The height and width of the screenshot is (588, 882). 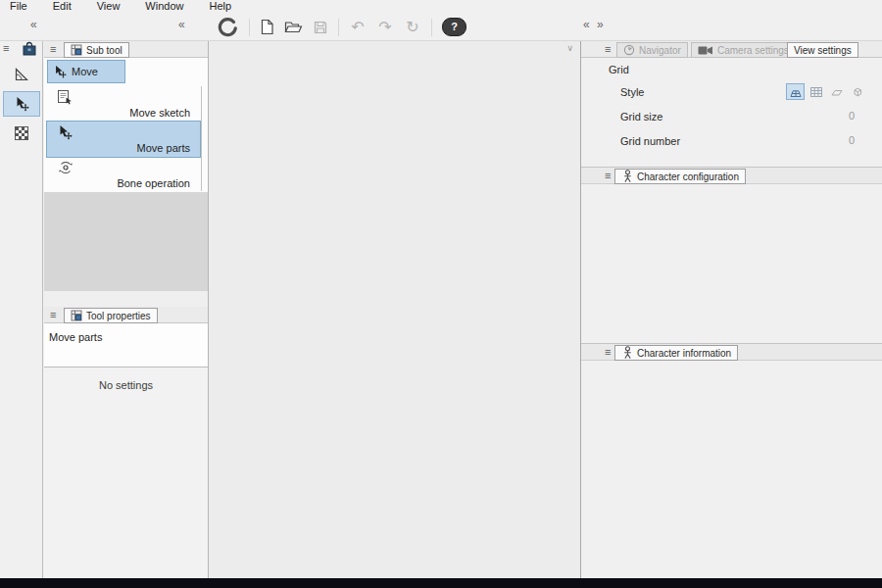 I want to click on tab-character-information-label: Character information, so click(x=684, y=353).